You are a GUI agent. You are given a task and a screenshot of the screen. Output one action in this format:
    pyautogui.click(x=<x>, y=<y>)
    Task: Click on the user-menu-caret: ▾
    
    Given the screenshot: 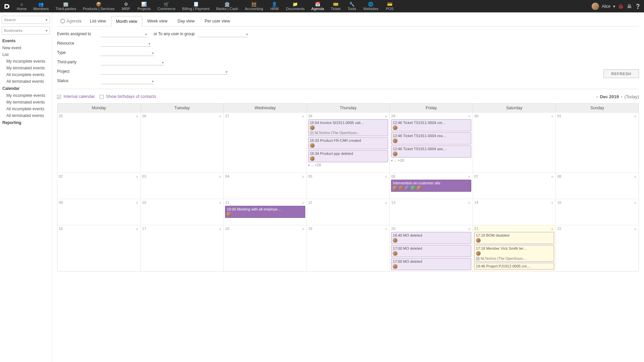 What is the action you would take?
    pyautogui.click(x=614, y=6)
    